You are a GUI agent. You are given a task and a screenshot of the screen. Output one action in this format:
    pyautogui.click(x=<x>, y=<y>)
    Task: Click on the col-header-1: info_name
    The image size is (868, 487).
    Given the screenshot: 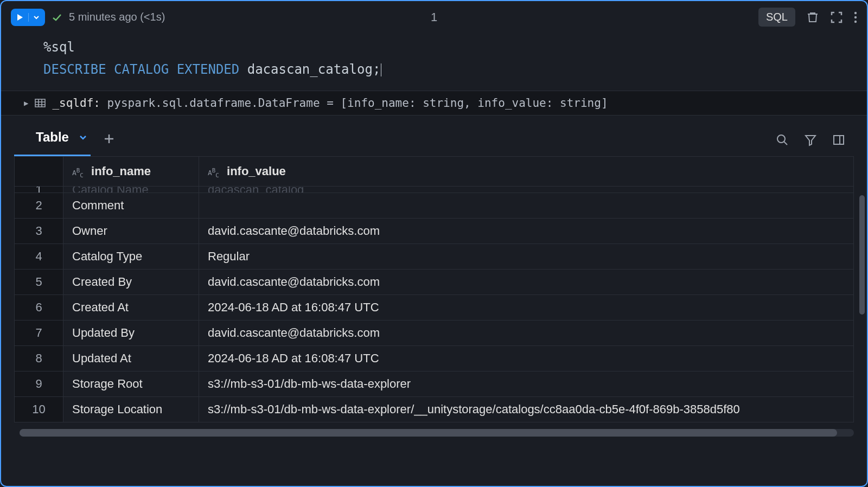 What is the action you would take?
    pyautogui.click(x=121, y=171)
    